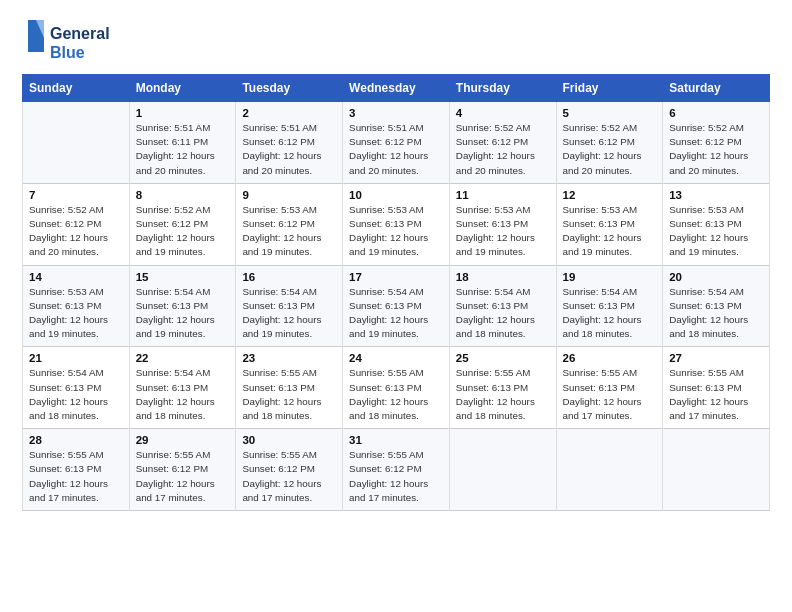  What do you see at coordinates (67, 42) in the screenshot?
I see `logo-svg: GeneralBlue` at bounding box center [67, 42].